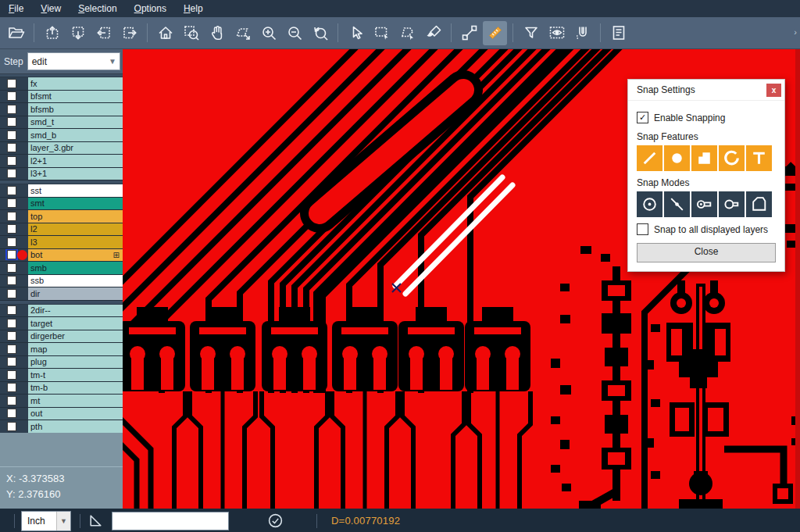 Image resolution: width=800 pixels, height=532 pixels. I want to click on layer-row-l3+1: l3+1, so click(61, 175).